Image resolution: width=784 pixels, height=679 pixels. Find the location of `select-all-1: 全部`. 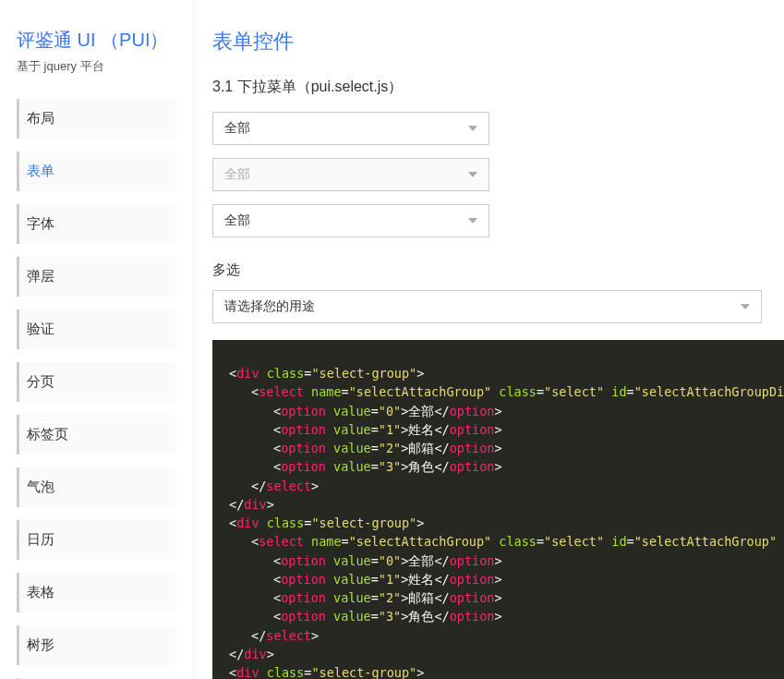

select-all-1: 全部 is located at coordinates (351, 128).